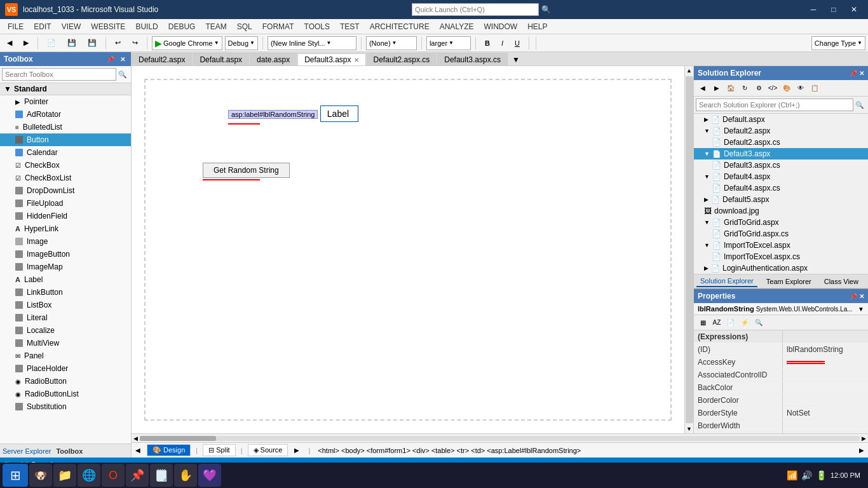 This screenshot has height=488, width=868. Describe the element at coordinates (123, 60) in the screenshot. I see `toolbox-close-button: ✕` at that location.